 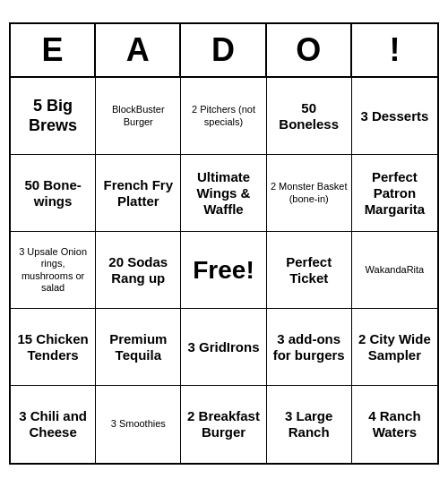 What do you see at coordinates (224, 51) in the screenshot?
I see `bingo-header: EADO!` at bounding box center [224, 51].